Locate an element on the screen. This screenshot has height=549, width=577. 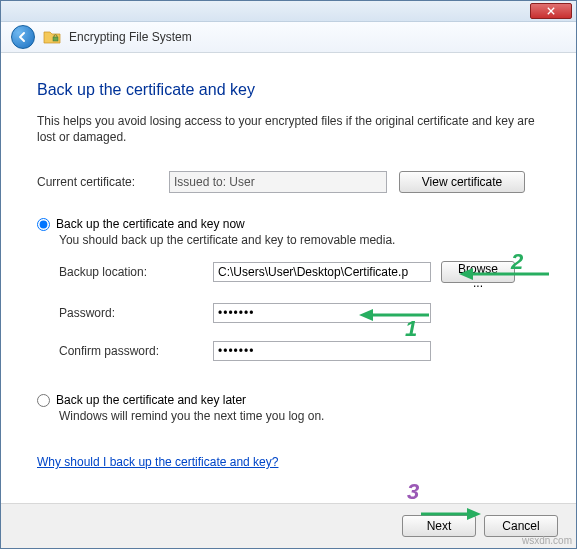
current-cert-row: Current certificate: View certificate is located at coordinates (288, 182).